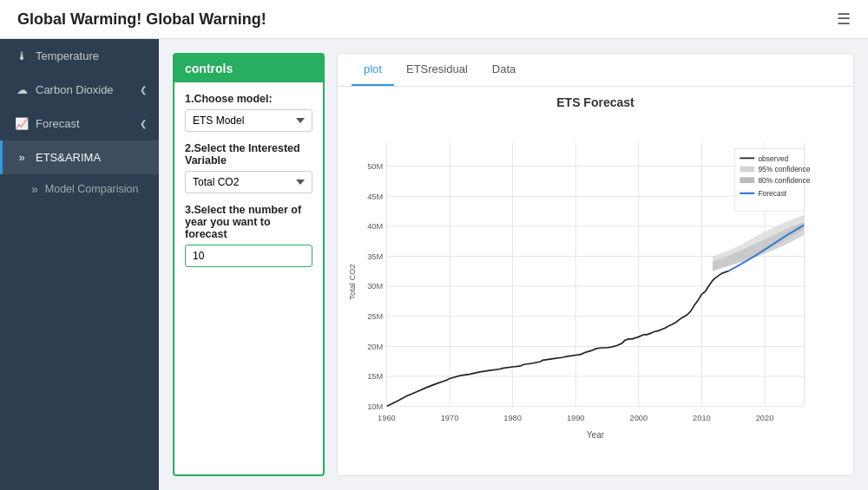  I want to click on step2-label: 2.Select the Interested Variable, so click(248, 154).